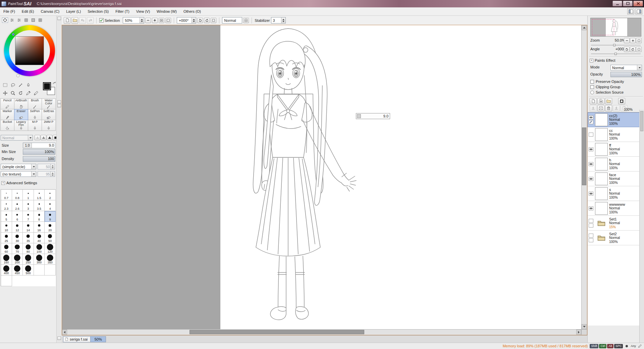 Image resolution: width=644 pixels, height=349 pixels. Describe the element at coordinates (17, 216) in the screenshot. I see `brush-size-6: 6` at that location.